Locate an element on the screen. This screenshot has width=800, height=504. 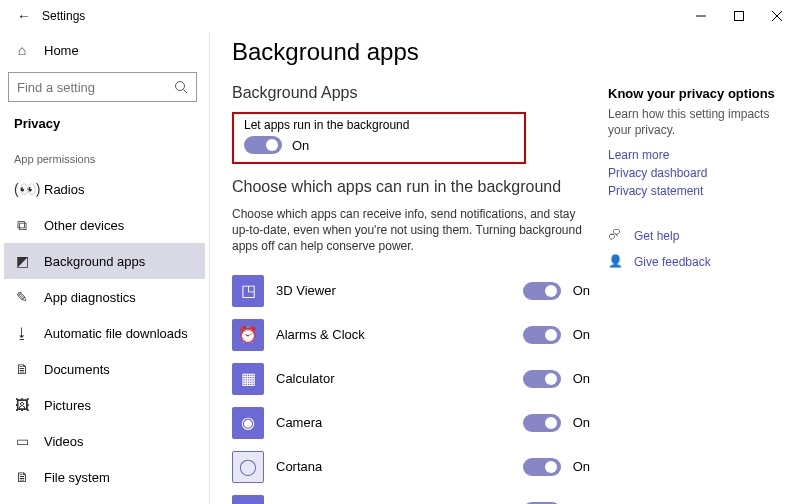
home-label: Home is located at coordinates (62, 50).